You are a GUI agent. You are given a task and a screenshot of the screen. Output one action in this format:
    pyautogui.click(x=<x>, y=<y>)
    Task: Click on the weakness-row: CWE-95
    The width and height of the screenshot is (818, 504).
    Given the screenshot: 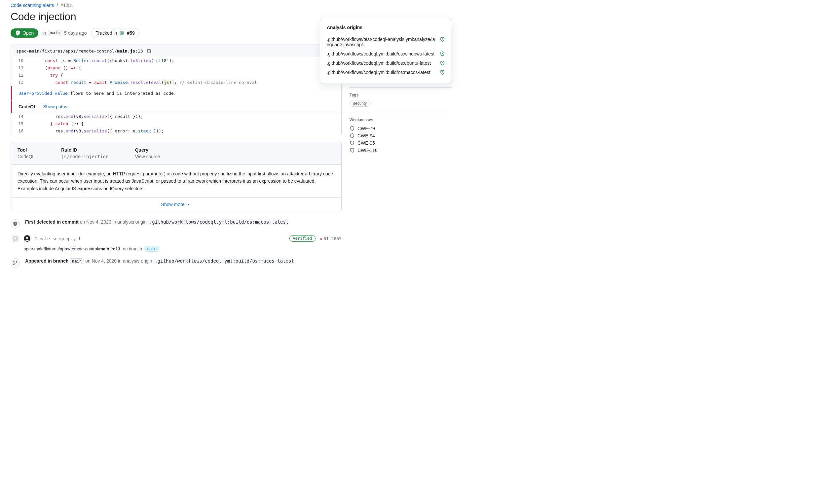 What is the action you would take?
    pyautogui.click(x=401, y=143)
    